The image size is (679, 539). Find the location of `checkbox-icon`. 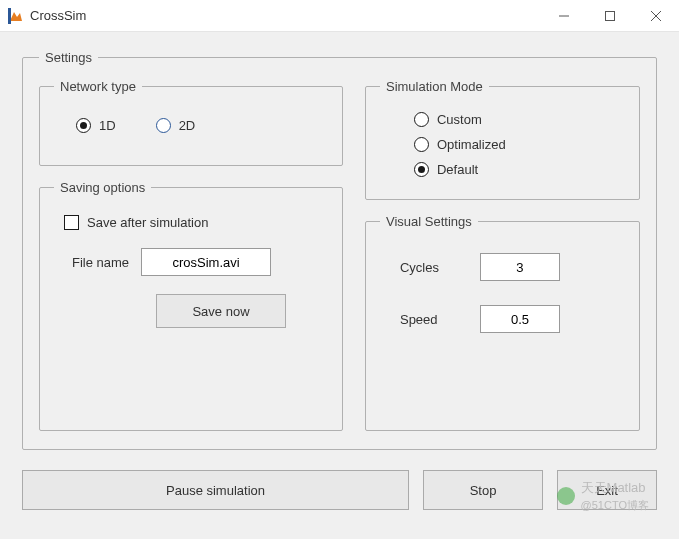

checkbox-icon is located at coordinates (72, 222).